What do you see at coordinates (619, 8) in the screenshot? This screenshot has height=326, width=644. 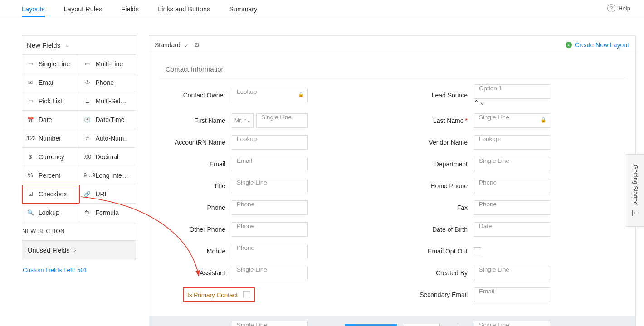 I see `help-link: ? Help` at bounding box center [619, 8].